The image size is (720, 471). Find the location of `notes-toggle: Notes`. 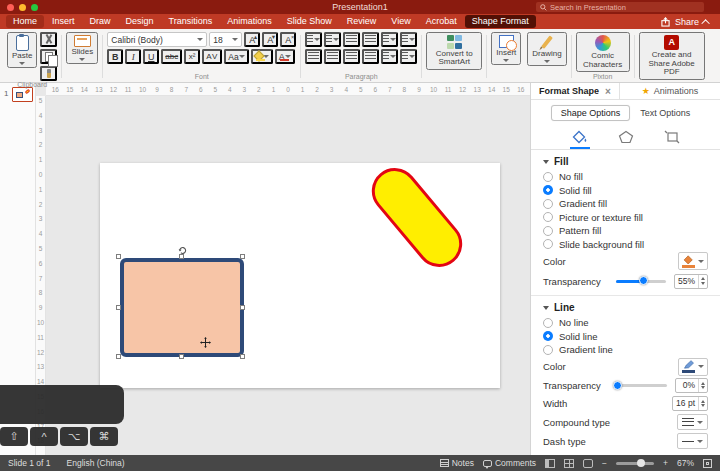

notes-toggle: Notes is located at coordinates (457, 463).